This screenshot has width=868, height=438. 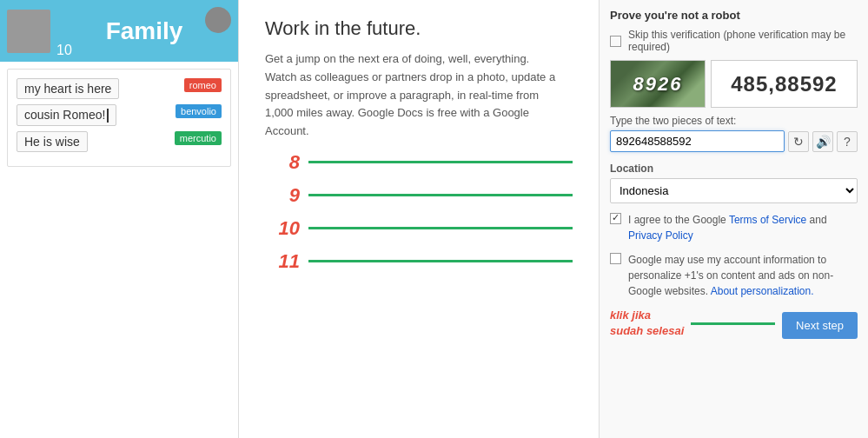 What do you see at coordinates (784, 83) in the screenshot?
I see `captcha-text-image: 485,88592` at bounding box center [784, 83].